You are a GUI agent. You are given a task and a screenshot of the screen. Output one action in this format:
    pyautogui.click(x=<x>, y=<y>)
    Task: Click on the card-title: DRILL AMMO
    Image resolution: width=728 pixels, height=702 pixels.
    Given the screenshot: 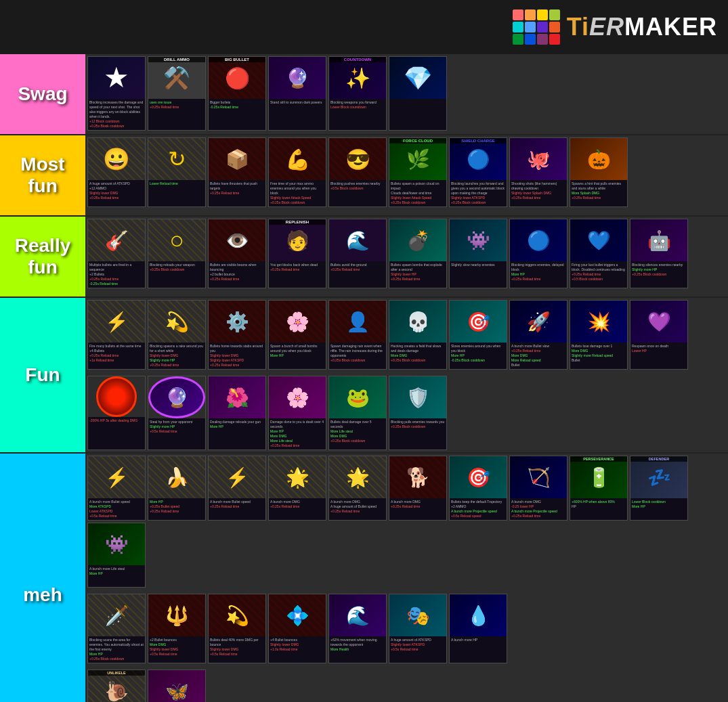 What is the action you would take?
    pyautogui.click(x=177, y=60)
    